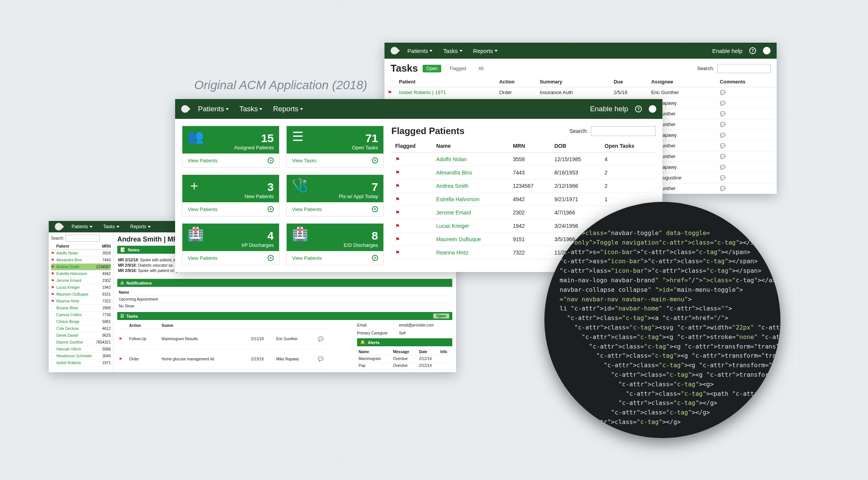  Describe the element at coordinates (305, 161) in the screenshot. I see `view-tasks-link: View Tasks` at that location.